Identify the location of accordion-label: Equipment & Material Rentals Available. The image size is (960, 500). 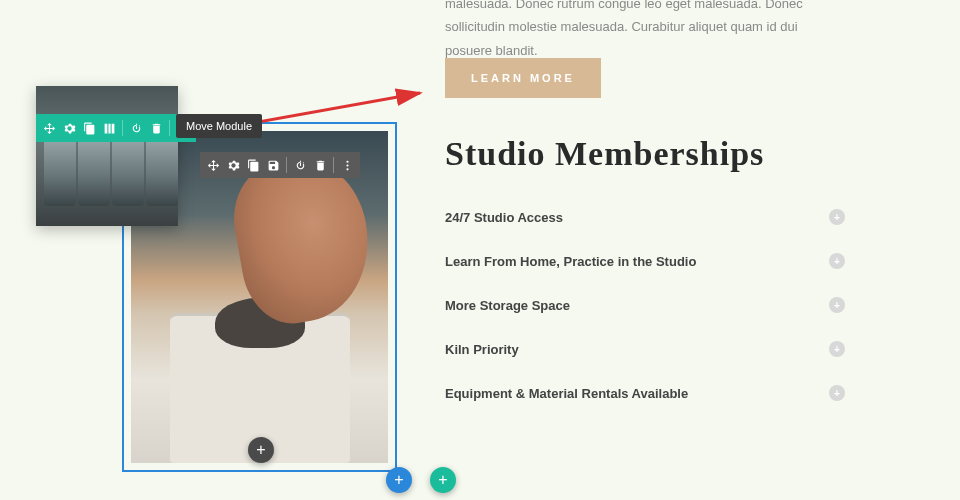
(566, 394).